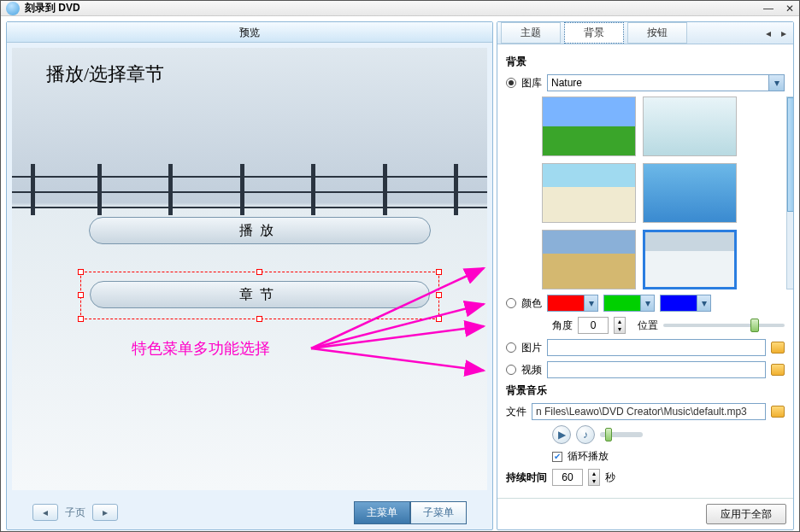 The height and width of the screenshot is (532, 800). What do you see at coordinates (620, 325) in the screenshot?
I see `angle-spinner: ▴▾` at bounding box center [620, 325].